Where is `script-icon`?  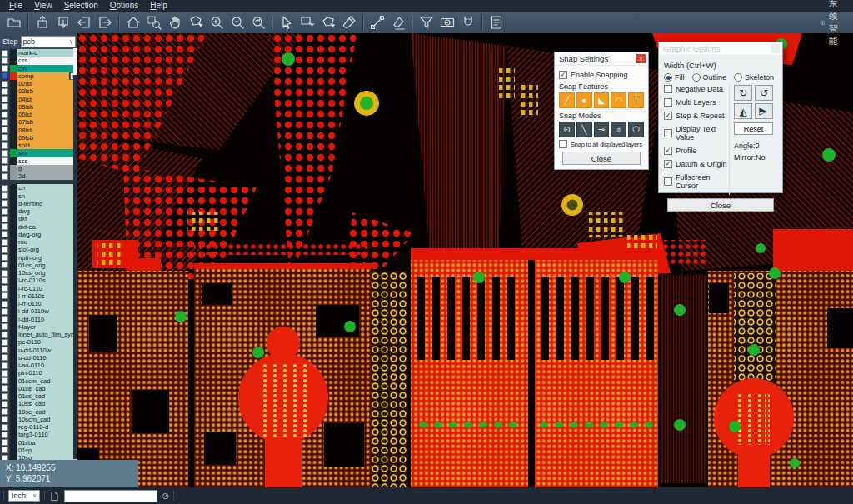 script-icon is located at coordinates (55, 497).